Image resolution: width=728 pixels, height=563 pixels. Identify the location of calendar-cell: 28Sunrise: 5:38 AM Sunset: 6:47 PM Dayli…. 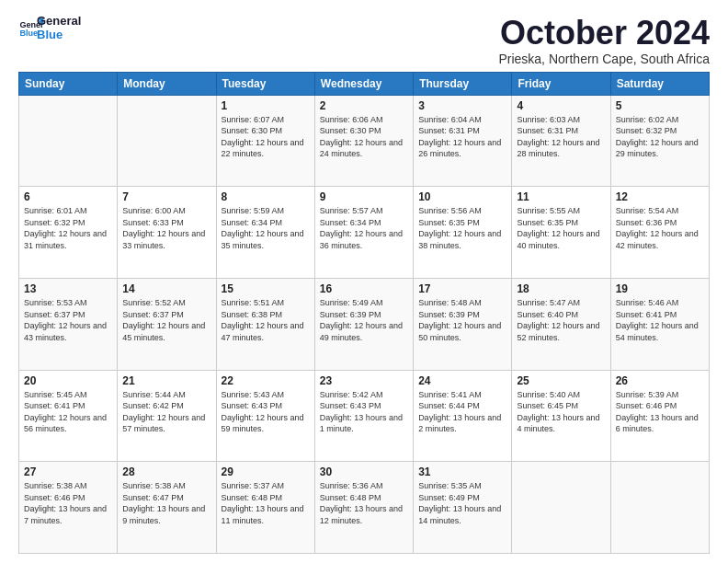
(167, 508).